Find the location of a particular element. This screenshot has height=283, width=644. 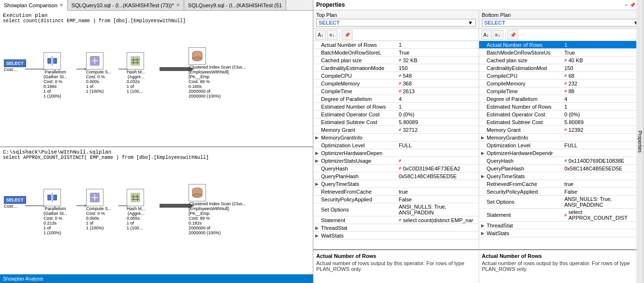

right-prop-row-18: RetrievedFromCache true is located at coordinates (562, 184).